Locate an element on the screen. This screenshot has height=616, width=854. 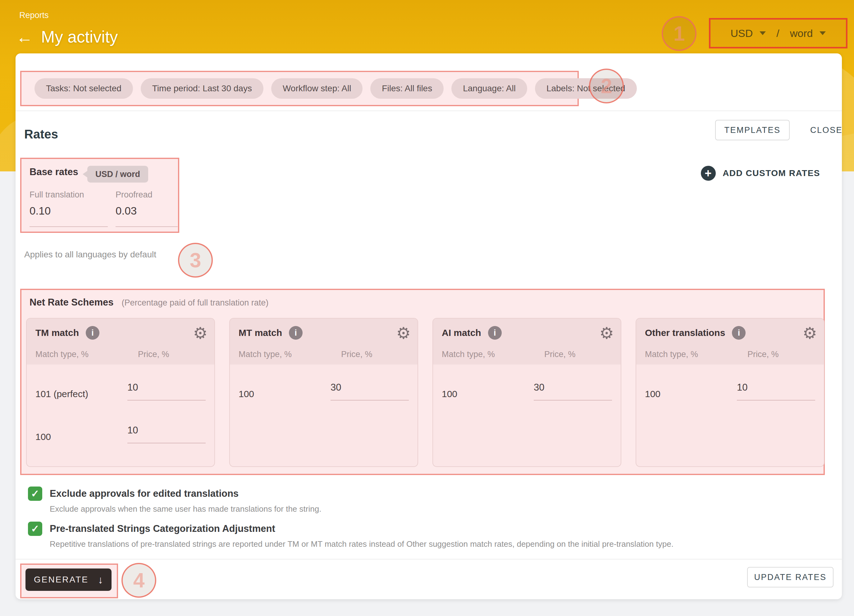
unit-value: word is located at coordinates (801, 33).